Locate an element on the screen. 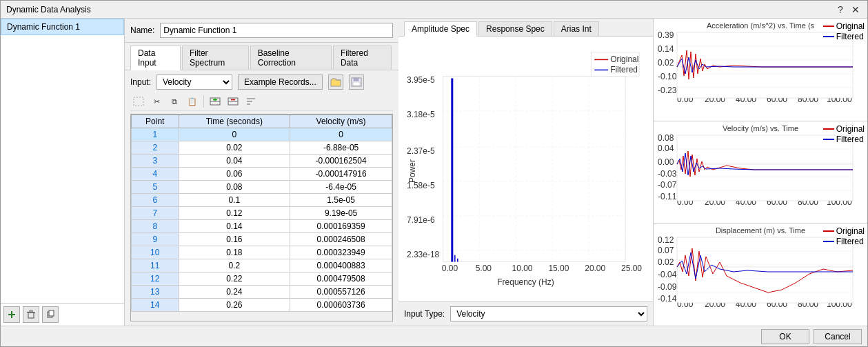  title-bar-right: ? ✕ is located at coordinates (848, 10).